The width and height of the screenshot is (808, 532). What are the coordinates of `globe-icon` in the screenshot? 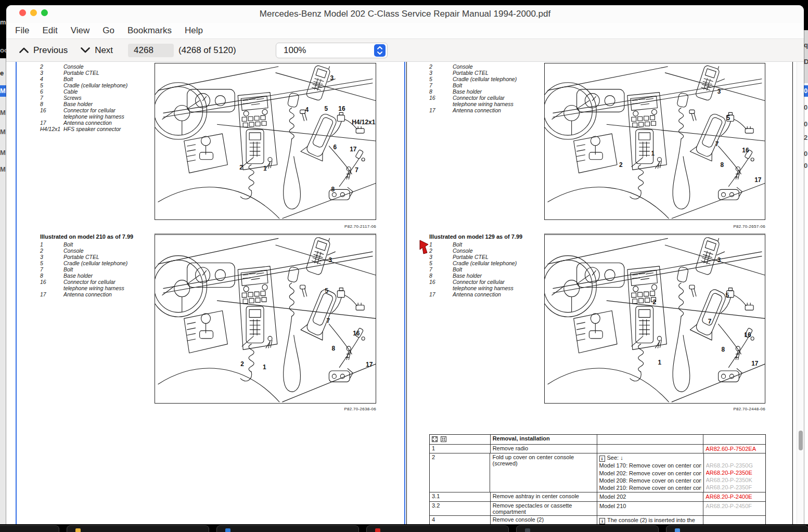 It's located at (528, 530).